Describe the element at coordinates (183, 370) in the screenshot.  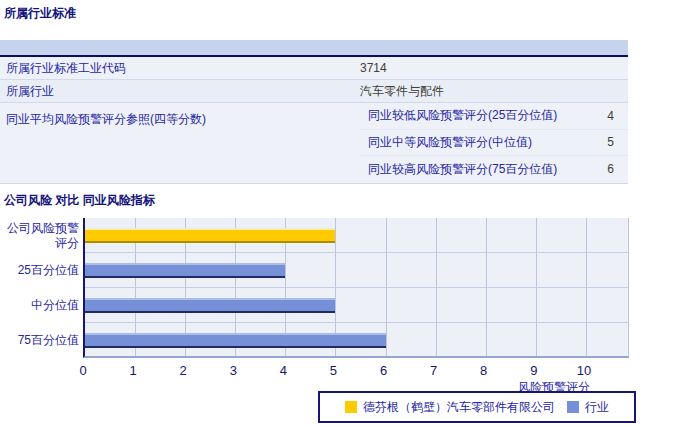
I see `x-tick-label-2: 2` at that location.